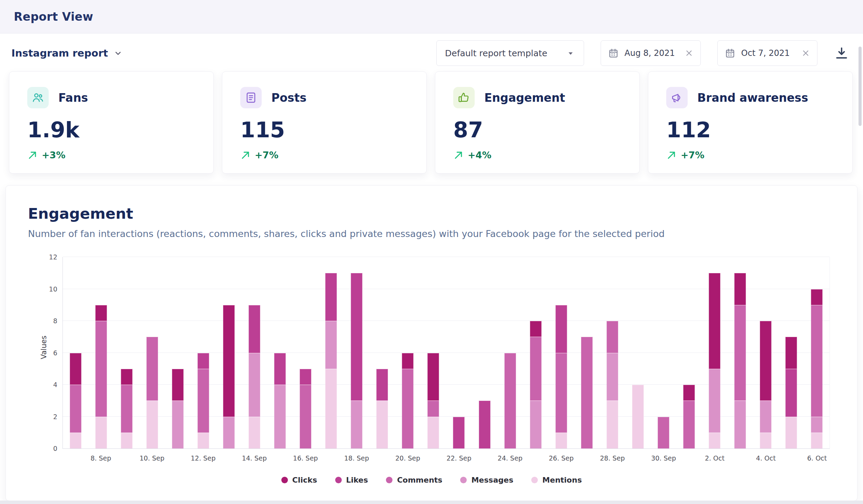  I want to click on date-start-input: Aug 8, 2021, so click(651, 53).